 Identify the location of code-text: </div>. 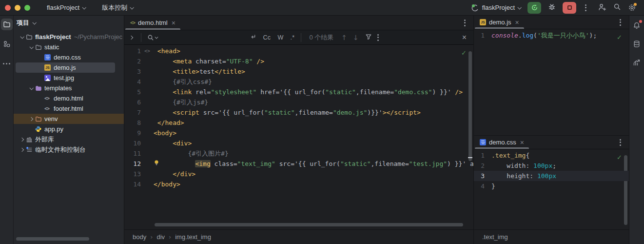
(313, 174).